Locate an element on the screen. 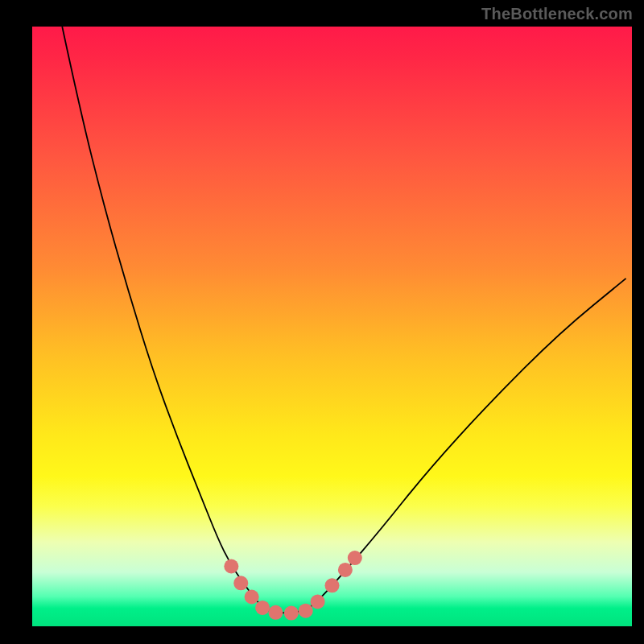 This screenshot has width=644, height=644. marker-group is located at coordinates (293, 586).